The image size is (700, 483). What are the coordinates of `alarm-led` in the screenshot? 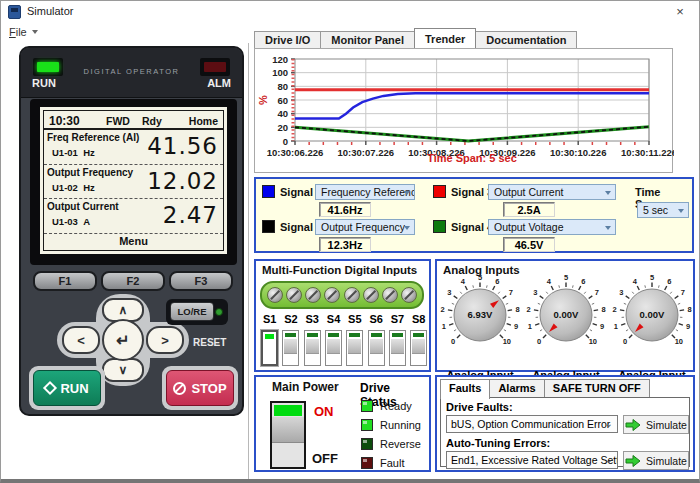 It's located at (215, 67).